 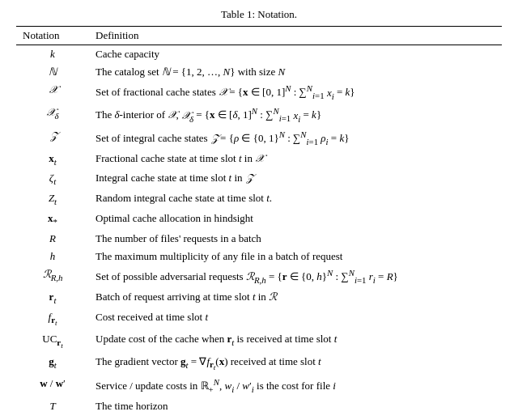 What do you see at coordinates (259, 138) in the screenshot?
I see `table-row: 𝒵Set of integral cache states 𝒵 = {ρ ∈ {…` at bounding box center [259, 138].